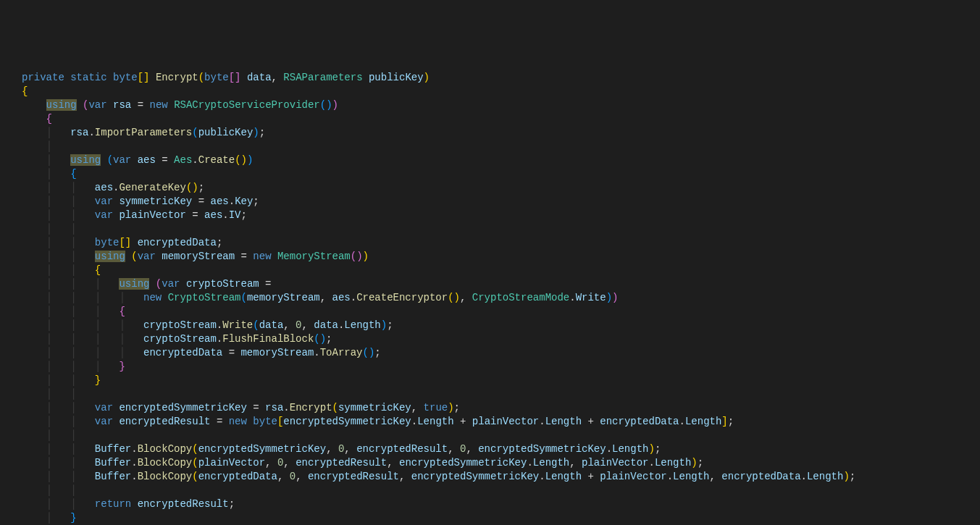 This screenshot has width=980, height=525. I want to click on method-FlushFinalBlock: FlushFinalBlock, so click(268, 339).